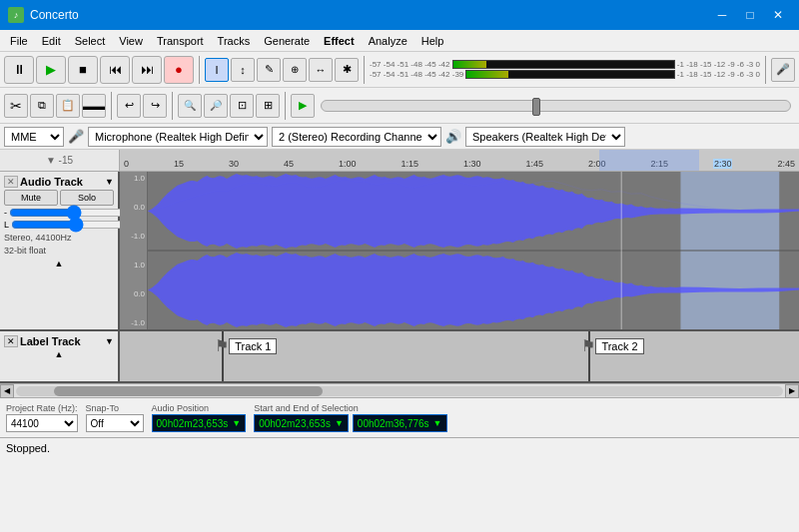 The image size is (799, 532). I want to click on channels-select: 2 (Stereo) Recording Channels, so click(357, 137).